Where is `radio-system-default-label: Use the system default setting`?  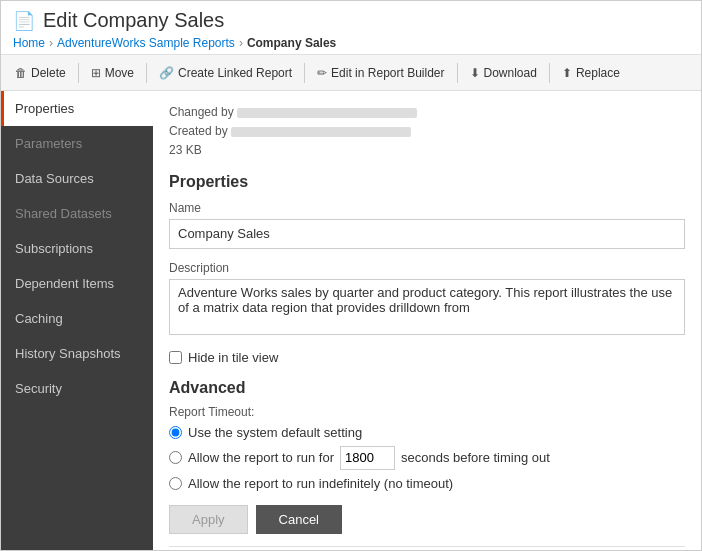
radio-system-default-label: Use the system default setting is located at coordinates (275, 432).